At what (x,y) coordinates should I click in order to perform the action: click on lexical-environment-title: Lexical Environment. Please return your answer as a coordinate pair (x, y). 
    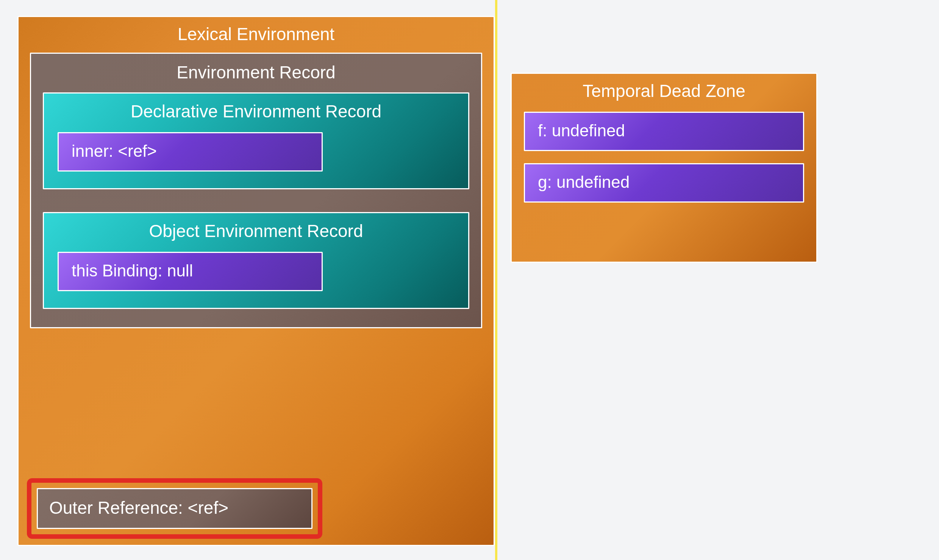
    Looking at the image, I should click on (256, 34).